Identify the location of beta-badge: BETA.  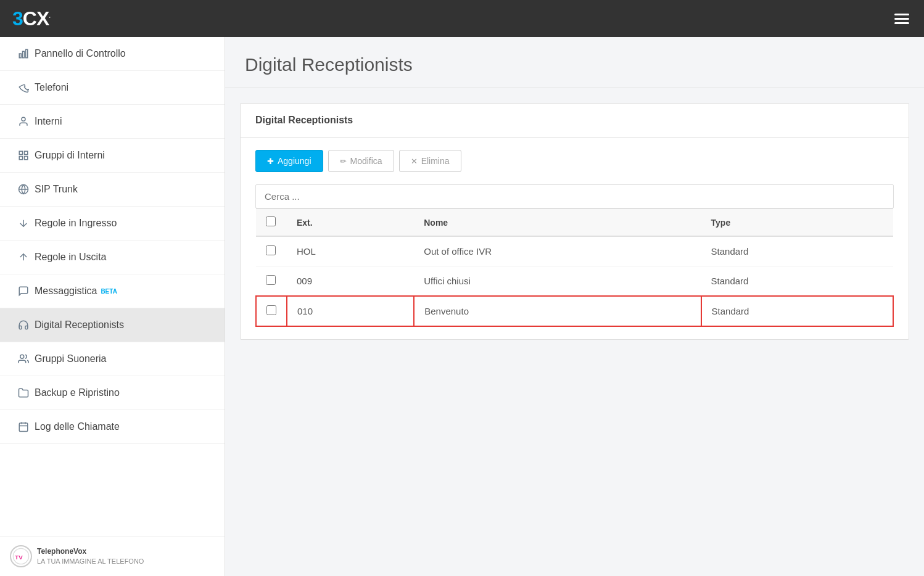
(109, 291).